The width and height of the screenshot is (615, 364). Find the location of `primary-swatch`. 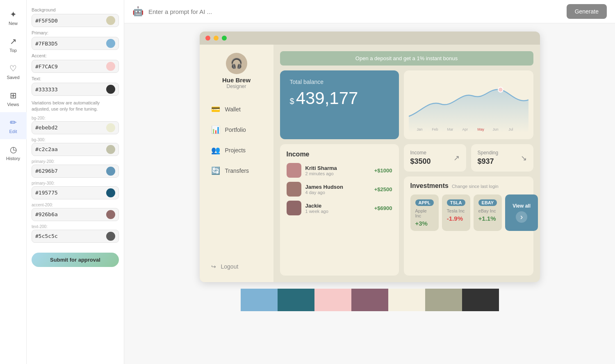

primary-swatch is located at coordinates (111, 43).